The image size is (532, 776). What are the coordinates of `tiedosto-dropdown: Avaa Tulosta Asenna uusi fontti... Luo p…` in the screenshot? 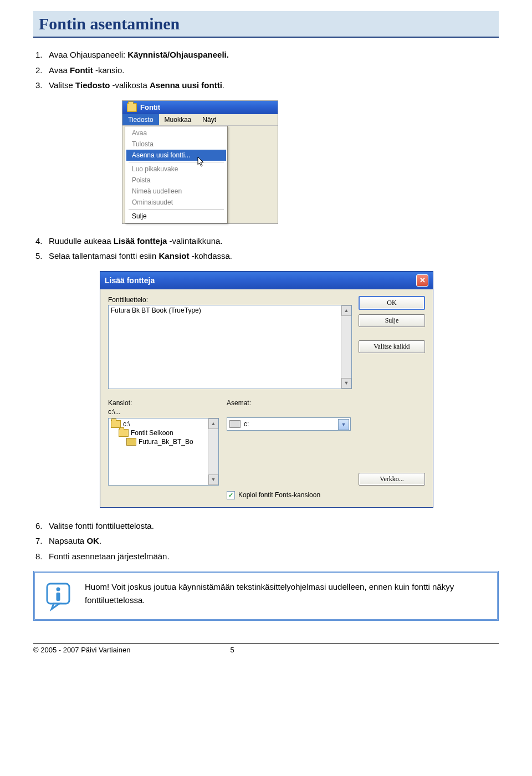 It's located at (176, 175).